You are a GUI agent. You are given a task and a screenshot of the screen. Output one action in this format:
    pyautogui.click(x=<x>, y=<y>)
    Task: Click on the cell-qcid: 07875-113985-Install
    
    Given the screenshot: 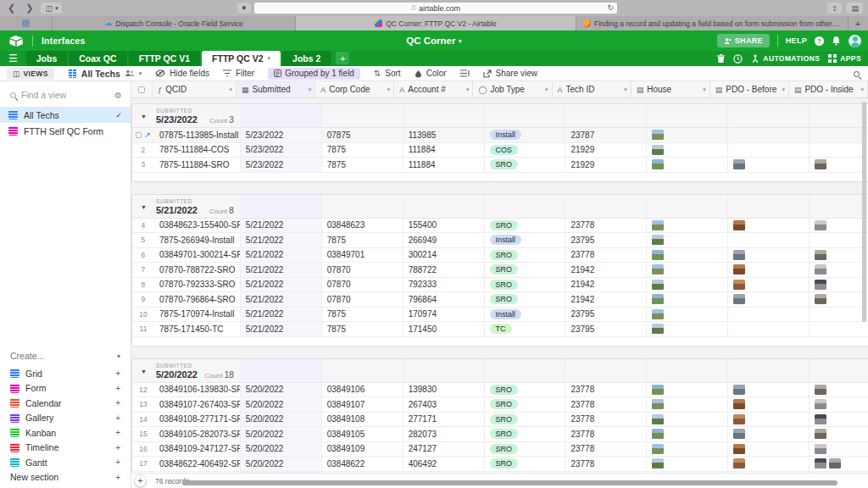 What is the action you would take?
    pyautogui.click(x=198, y=136)
    